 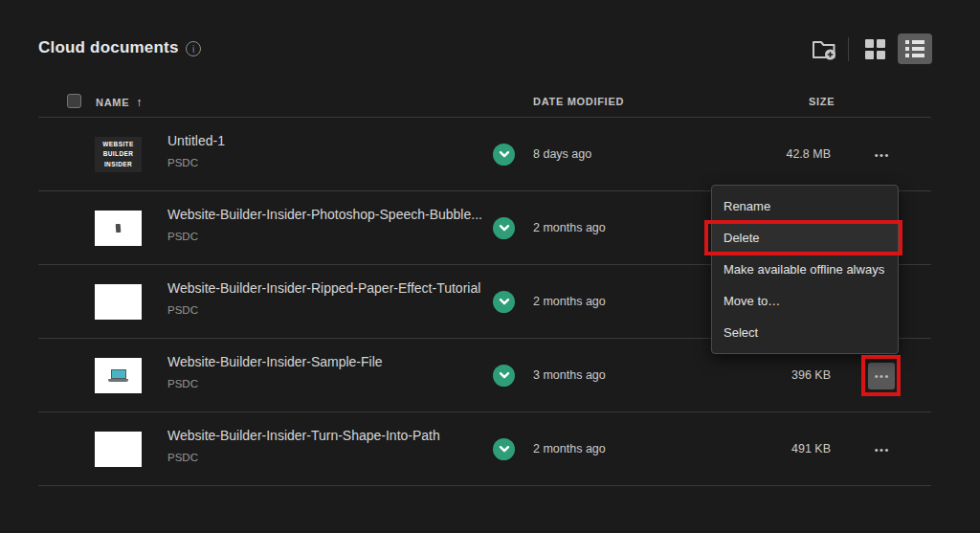 I want to click on new-folder-button, so click(x=824, y=50).